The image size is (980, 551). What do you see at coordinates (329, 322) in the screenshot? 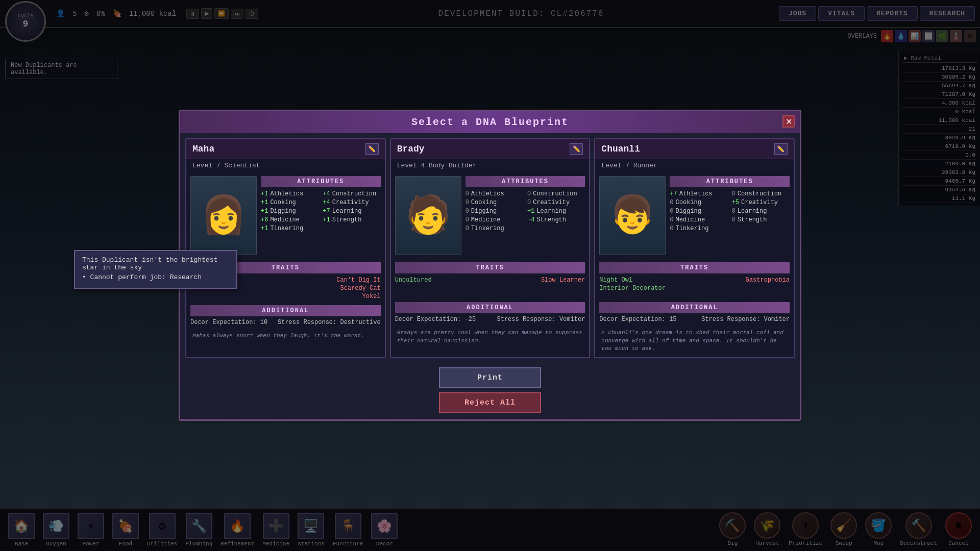
I see `maha-stress: Stress Response: Destructive` at bounding box center [329, 322].